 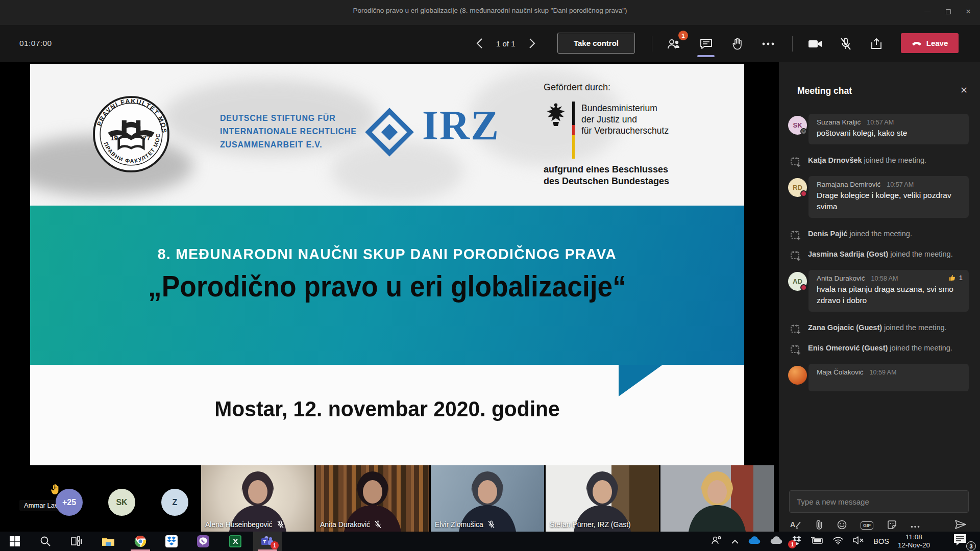 I want to click on excel-button, so click(x=235, y=541).